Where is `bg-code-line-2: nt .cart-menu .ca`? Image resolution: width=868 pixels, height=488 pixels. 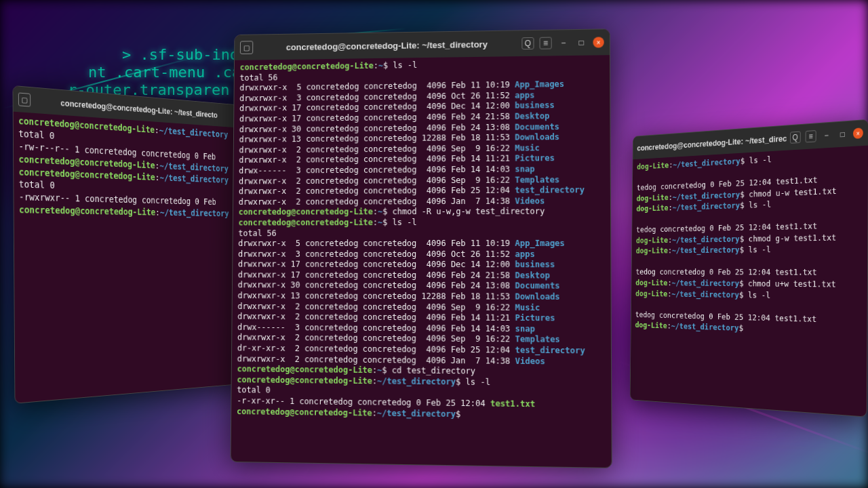
bg-code-line-2: nt .cart-menu .ca is located at coordinates (164, 72).